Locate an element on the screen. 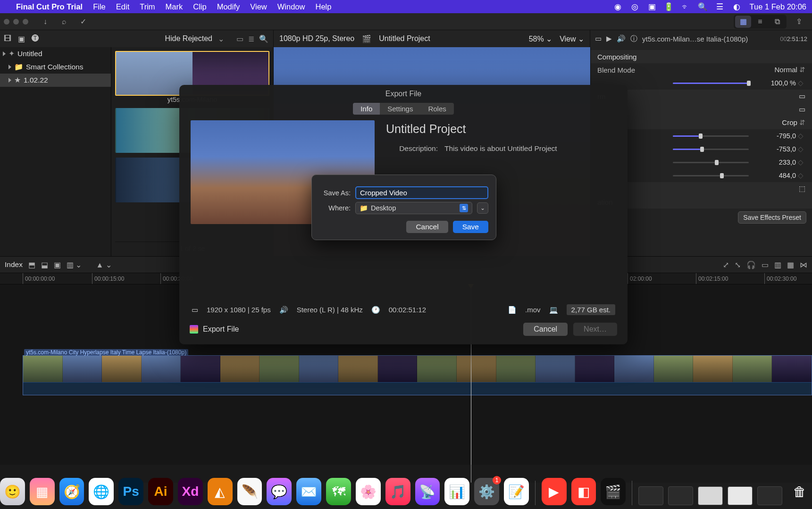  timeline-clip-audio is located at coordinates (417, 389).